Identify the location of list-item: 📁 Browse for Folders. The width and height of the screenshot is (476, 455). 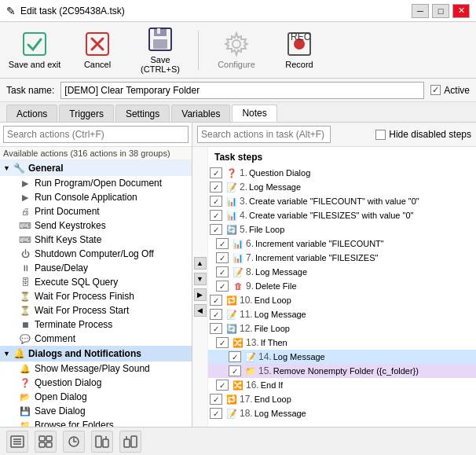
(96, 423).